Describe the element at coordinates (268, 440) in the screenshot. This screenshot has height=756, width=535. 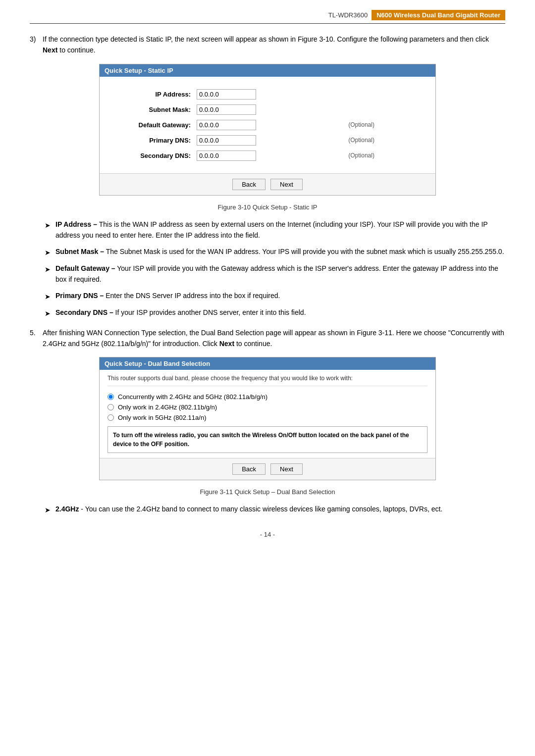
I see `dual-band-warning: To turn off the wireless radio, you can …` at that location.